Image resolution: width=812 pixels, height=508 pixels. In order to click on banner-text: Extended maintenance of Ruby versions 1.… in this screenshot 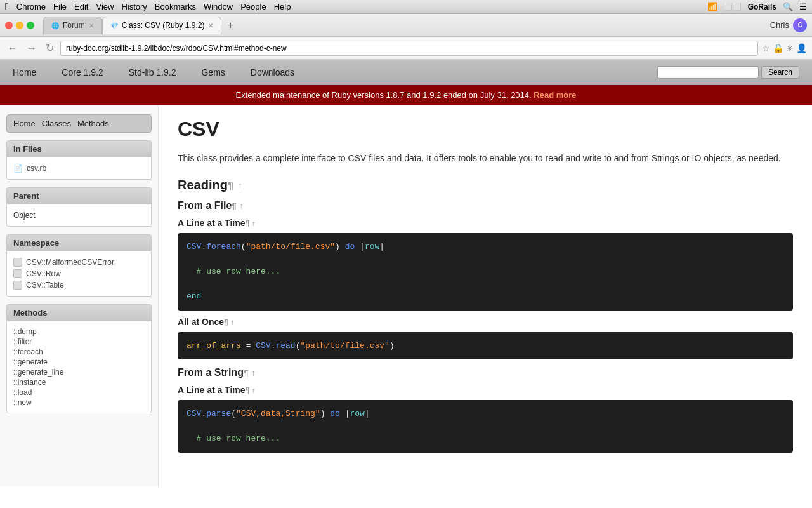, I will do `click(384, 95)`.